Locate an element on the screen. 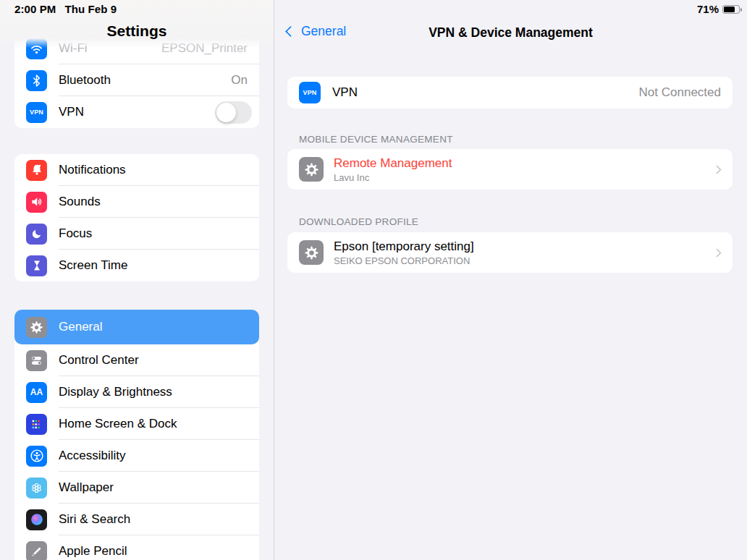  sidebar-item-wallpaper: Wallpaper is located at coordinates (137, 488).